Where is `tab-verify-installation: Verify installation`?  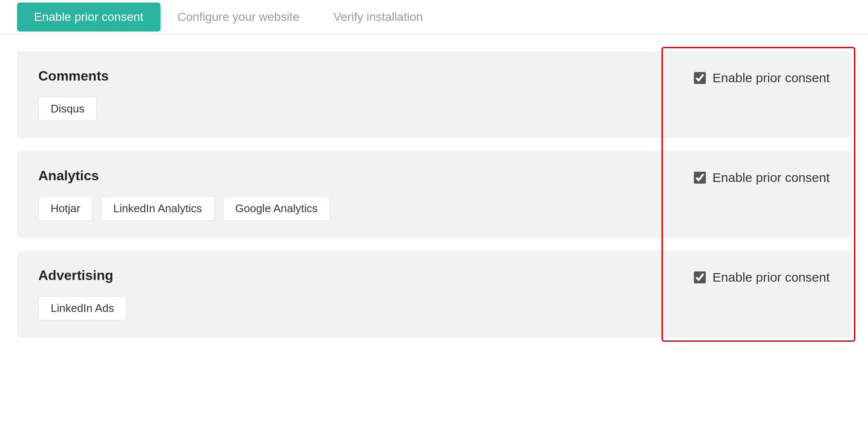 tab-verify-installation: Verify installation is located at coordinates (378, 17).